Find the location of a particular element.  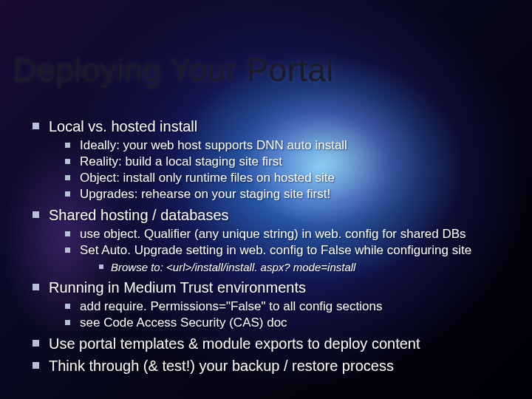

bullet-lvl1: Think through (& test!) your backup / re… is located at coordinates (273, 366).